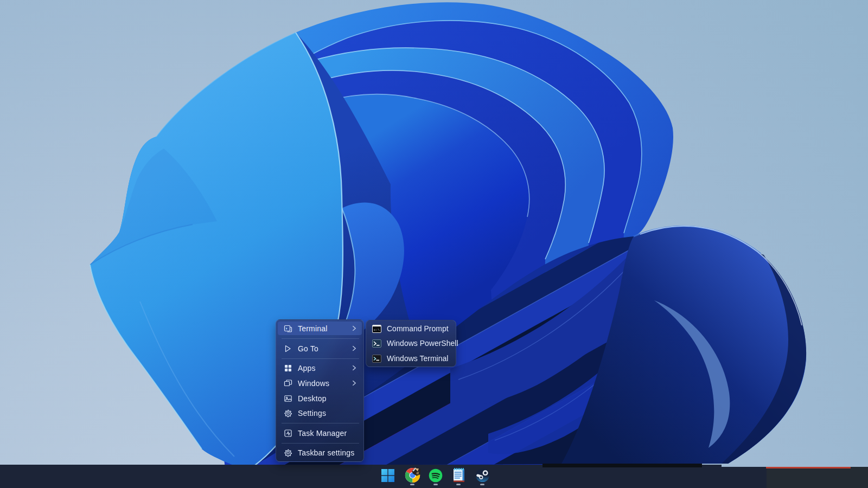 This screenshot has width=868, height=488. Describe the element at coordinates (376, 330) in the screenshot. I see `svg-text: c:\` at that location.